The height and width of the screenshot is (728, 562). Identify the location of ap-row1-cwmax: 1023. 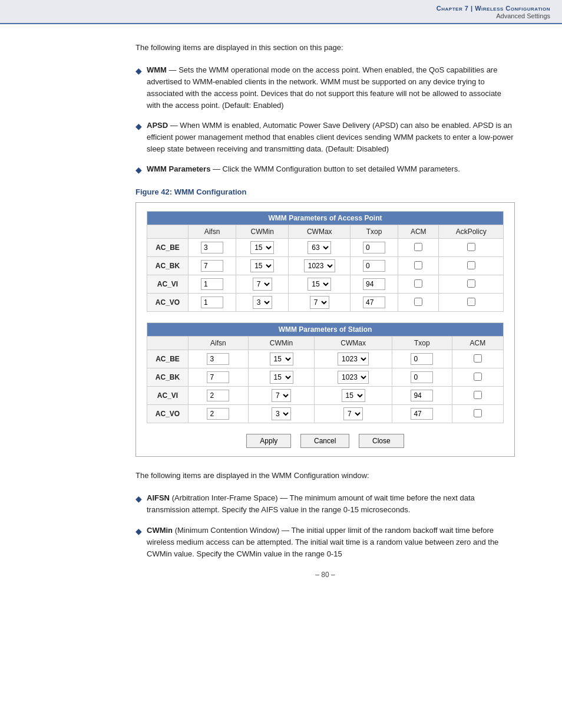
(319, 266).